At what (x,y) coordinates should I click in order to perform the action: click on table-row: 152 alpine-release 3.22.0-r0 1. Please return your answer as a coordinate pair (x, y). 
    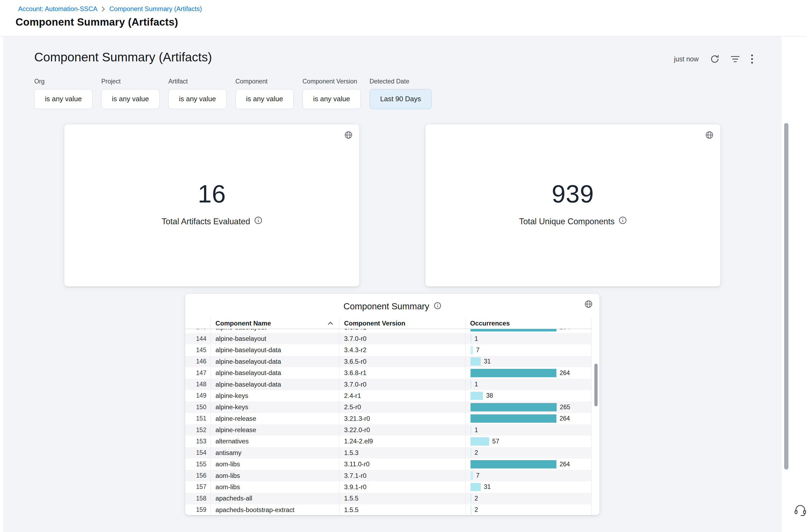
    Looking at the image, I should click on (389, 430).